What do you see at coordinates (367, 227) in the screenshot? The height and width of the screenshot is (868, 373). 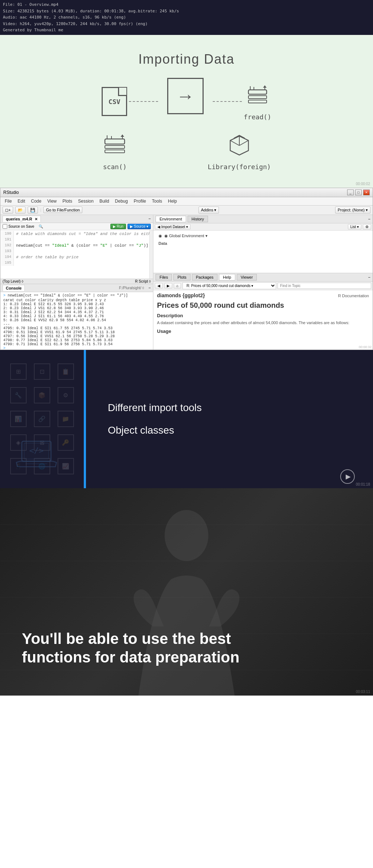 I see `env-options-button: ⚙` at bounding box center [367, 227].